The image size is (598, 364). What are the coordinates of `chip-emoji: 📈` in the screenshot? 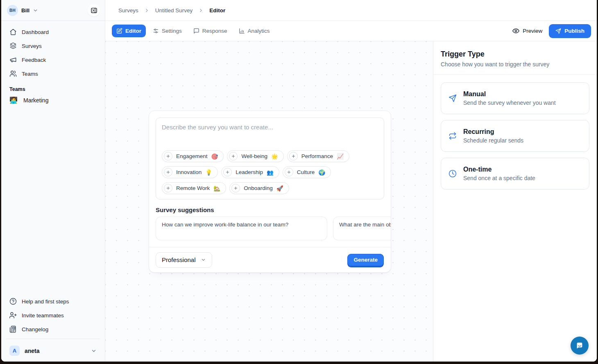 It's located at (340, 156).